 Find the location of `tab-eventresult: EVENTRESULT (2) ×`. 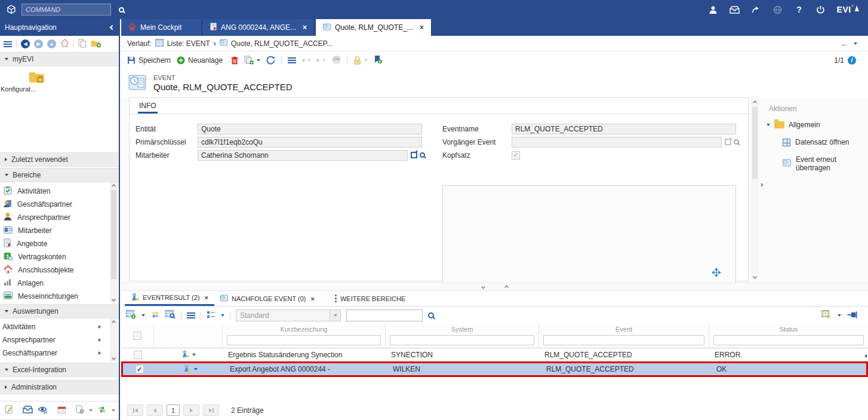

tab-eventresult: EVENTRESULT (2) × is located at coordinates (170, 299).